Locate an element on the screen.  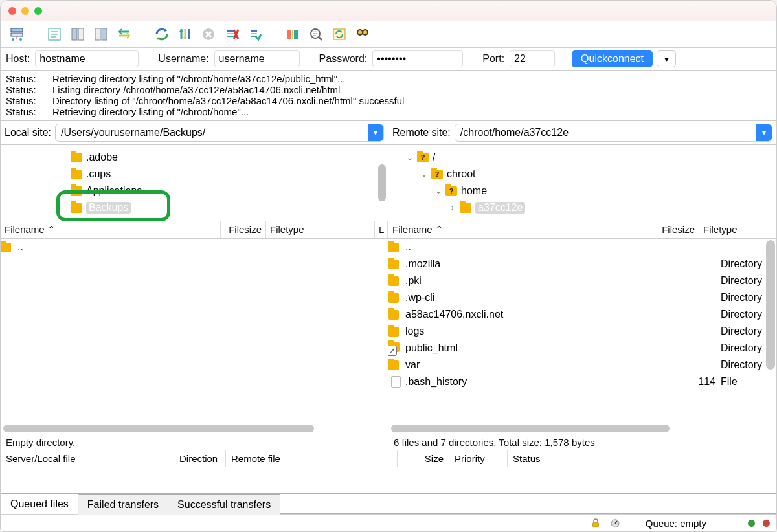
column-size: Size is located at coordinates (423, 458).